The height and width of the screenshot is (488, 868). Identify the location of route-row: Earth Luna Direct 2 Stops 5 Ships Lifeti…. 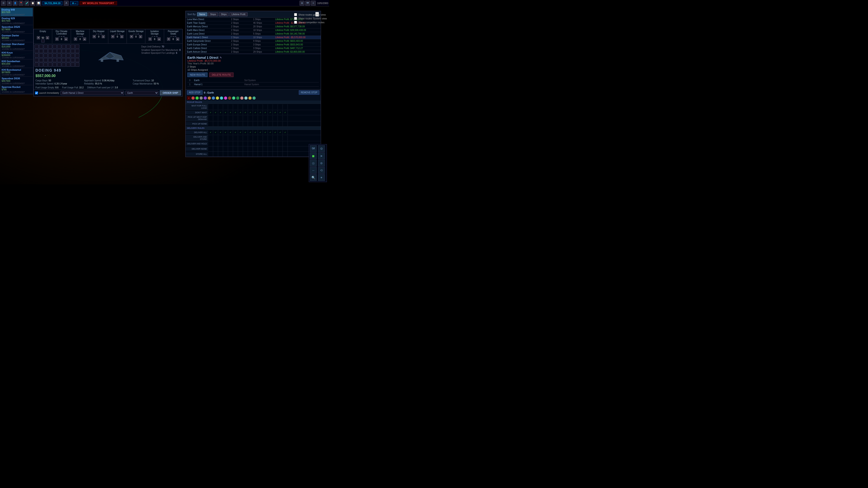
(253, 34).